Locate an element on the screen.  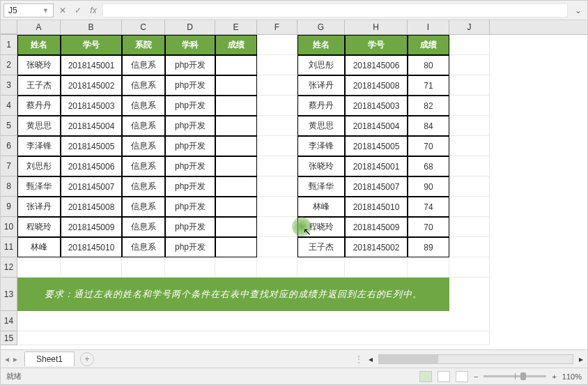
horizontal-scrollbar is located at coordinates (476, 359).